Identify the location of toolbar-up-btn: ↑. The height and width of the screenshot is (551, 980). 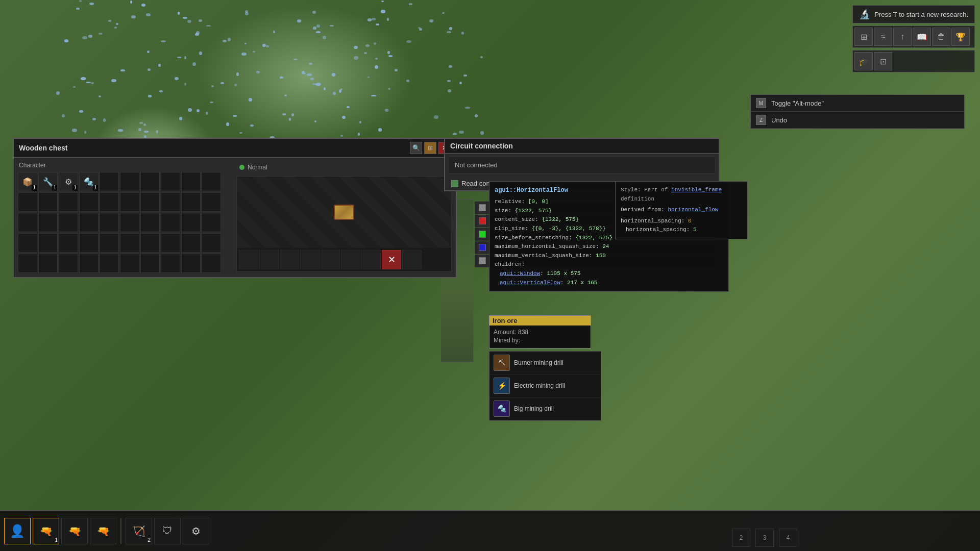
(902, 37).